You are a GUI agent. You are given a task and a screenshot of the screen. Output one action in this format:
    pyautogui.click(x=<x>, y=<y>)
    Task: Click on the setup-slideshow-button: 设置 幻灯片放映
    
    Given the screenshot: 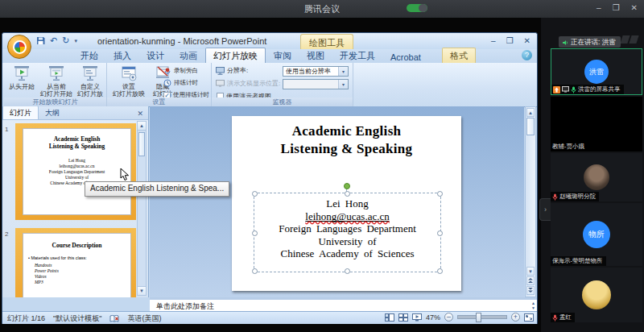 What is the action you would take?
    pyautogui.click(x=129, y=81)
    